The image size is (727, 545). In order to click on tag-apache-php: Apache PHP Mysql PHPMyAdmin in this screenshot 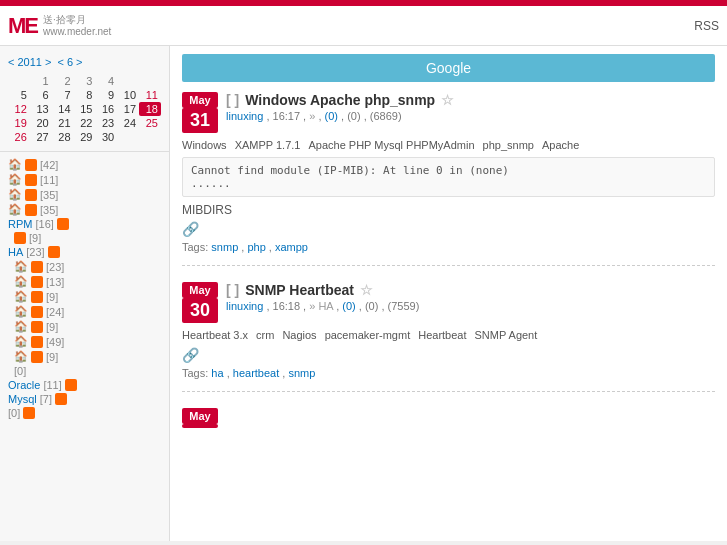, I will do `click(391, 145)`.